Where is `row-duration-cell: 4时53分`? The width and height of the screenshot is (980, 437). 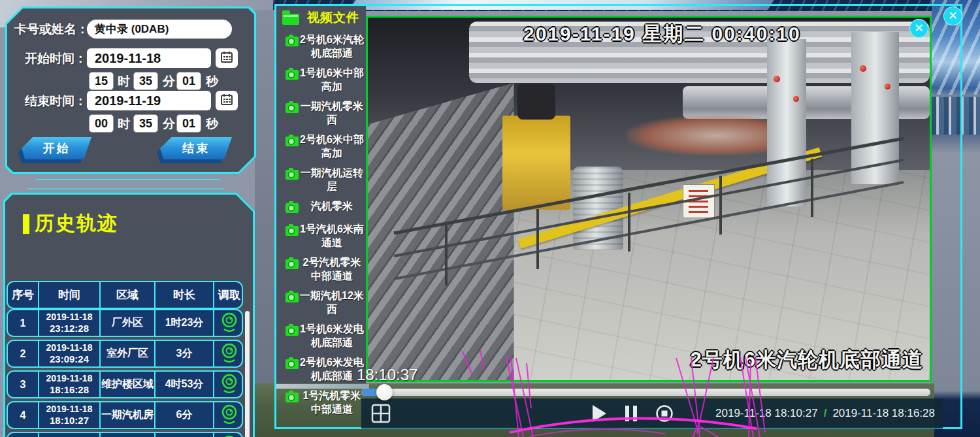
row-duration-cell: 4时53分 is located at coordinates (184, 384).